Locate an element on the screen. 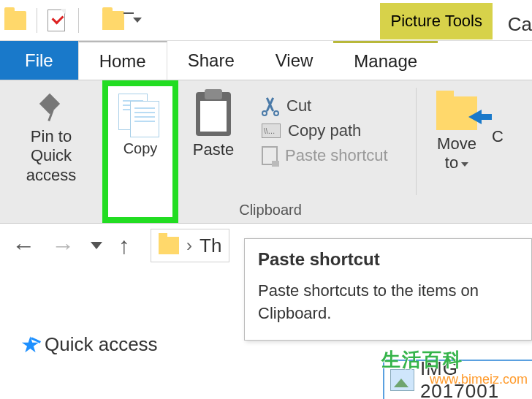  scissors-icon is located at coordinates (270, 106).